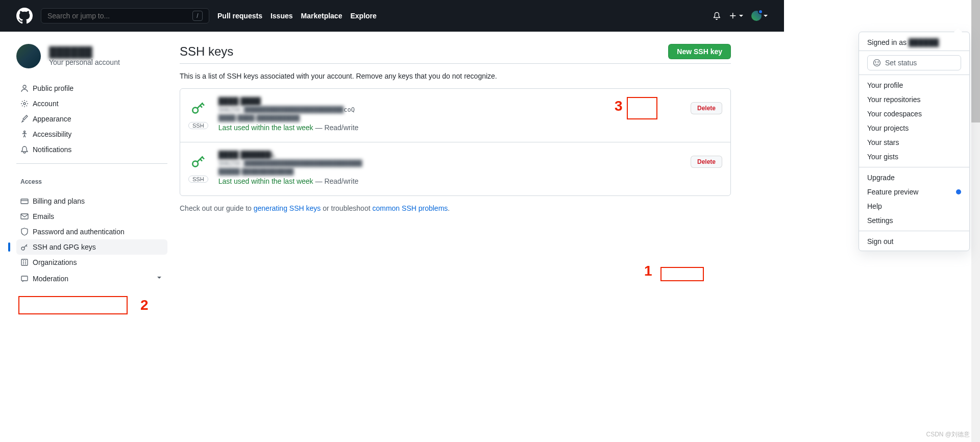 The image size is (980, 442). I want to click on credit-card-icon, so click(24, 201).